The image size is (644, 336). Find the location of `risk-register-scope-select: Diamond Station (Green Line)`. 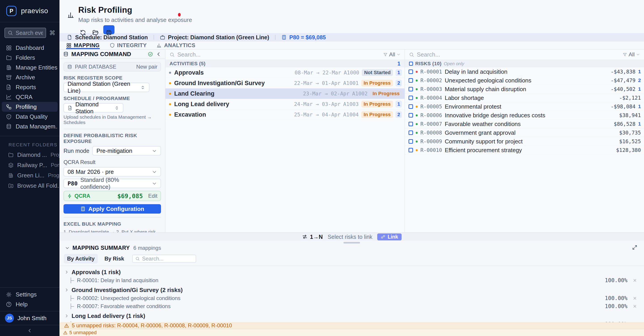

risk-register-scope-select: Diamond Station (Green Line) is located at coordinates (106, 87).